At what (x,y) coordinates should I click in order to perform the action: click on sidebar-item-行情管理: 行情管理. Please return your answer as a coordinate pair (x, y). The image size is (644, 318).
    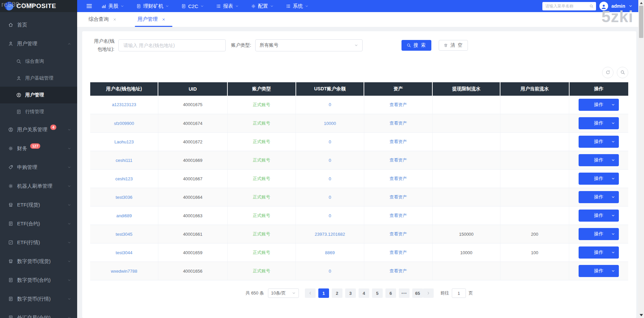
    Looking at the image, I should click on (39, 112).